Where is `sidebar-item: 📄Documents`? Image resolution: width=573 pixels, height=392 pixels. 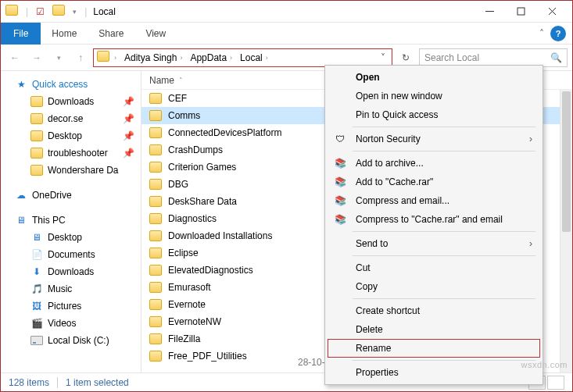 sidebar-item: 📄Documents is located at coordinates (70, 255).